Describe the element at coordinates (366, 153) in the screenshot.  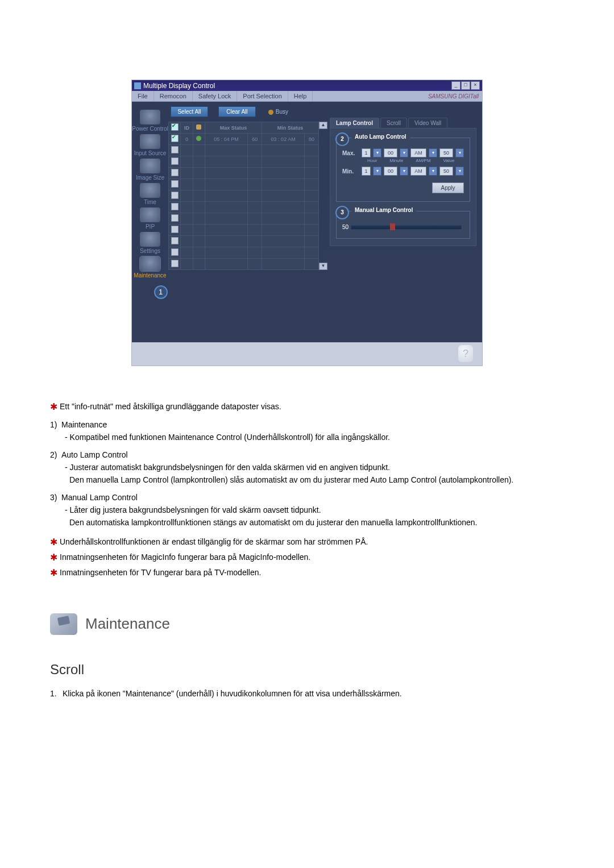
I see `max-hour-input: 1` at that location.